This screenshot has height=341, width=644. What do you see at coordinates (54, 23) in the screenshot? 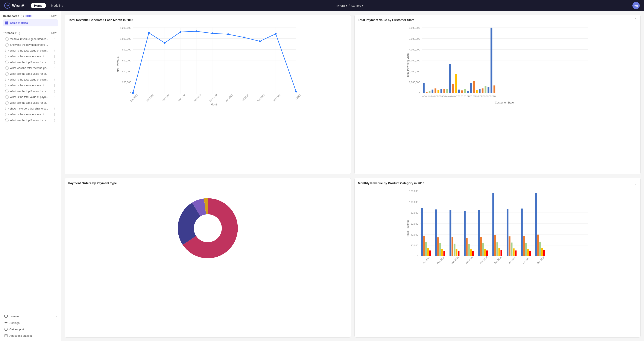
I see `more-icon: ⋮` at bounding box center [54, 23].